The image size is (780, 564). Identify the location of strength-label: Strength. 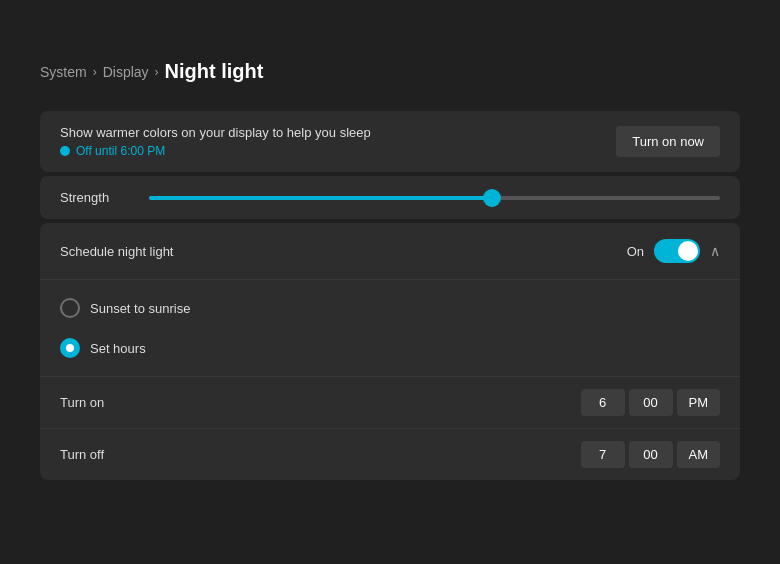
(84, 198).